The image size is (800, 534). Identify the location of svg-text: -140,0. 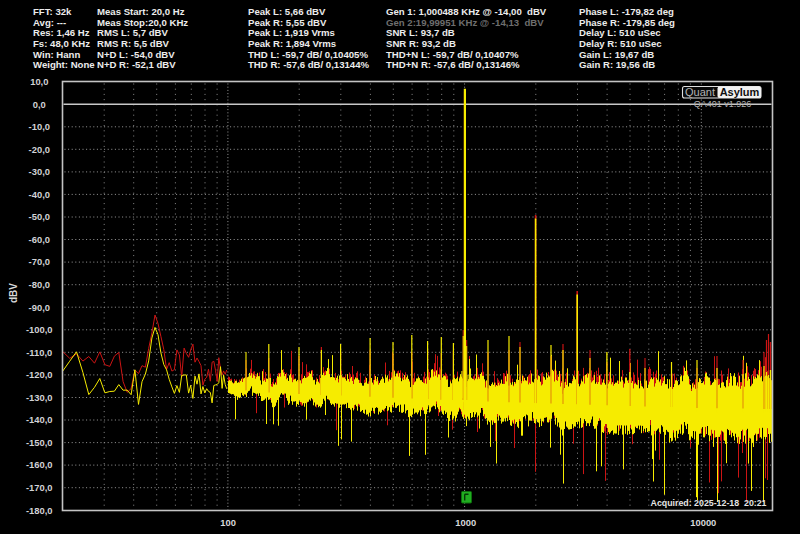
(40, 420).